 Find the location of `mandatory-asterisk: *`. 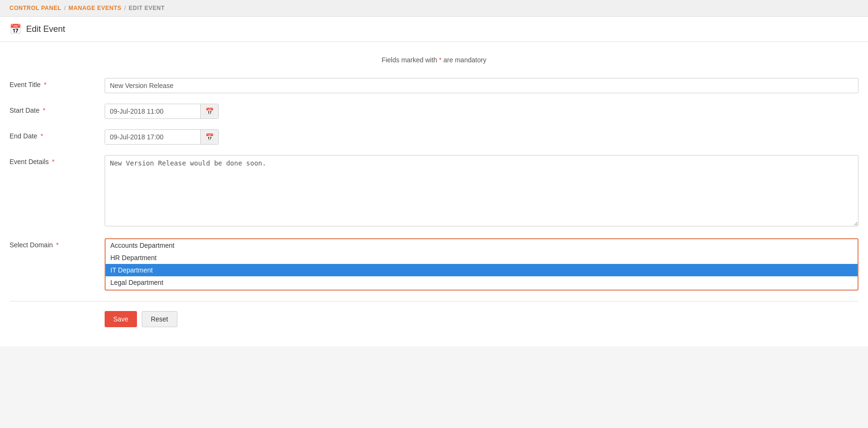

mandatory-asterisk: * is located at coordinates (440, 60).